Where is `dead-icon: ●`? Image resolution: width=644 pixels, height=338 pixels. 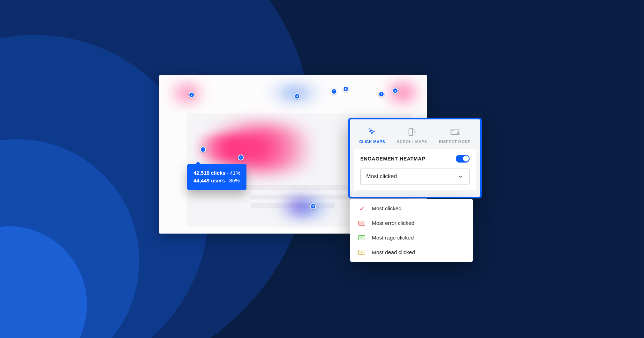
dead-icon: ● is located at coordinates (362, 252).